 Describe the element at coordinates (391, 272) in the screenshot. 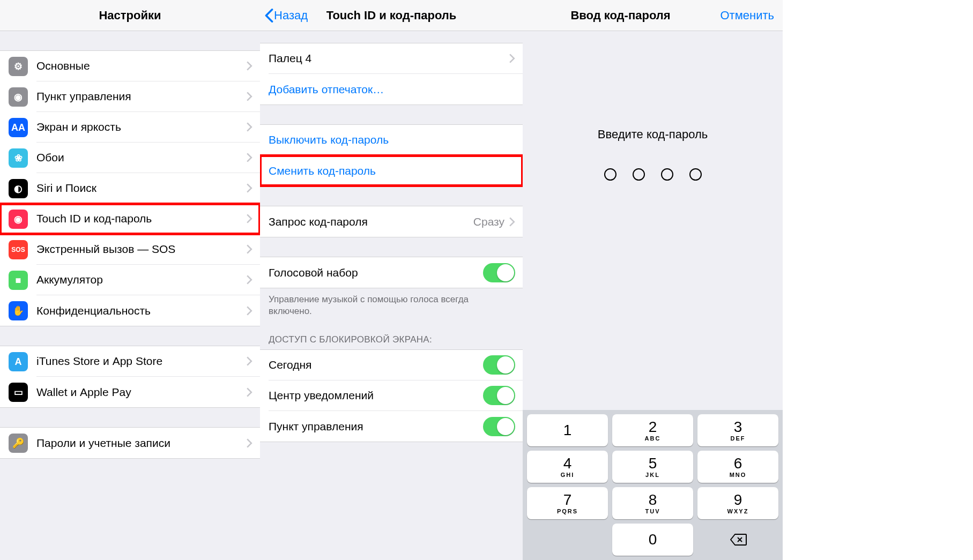

I see `voice-dial-cell: Голосовой набор` at that location.